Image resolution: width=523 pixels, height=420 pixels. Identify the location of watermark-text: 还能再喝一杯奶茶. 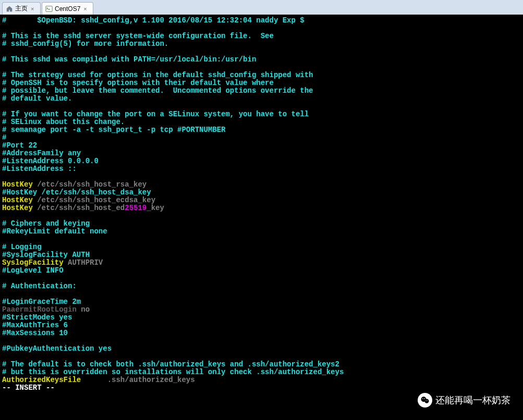
(473, 400).